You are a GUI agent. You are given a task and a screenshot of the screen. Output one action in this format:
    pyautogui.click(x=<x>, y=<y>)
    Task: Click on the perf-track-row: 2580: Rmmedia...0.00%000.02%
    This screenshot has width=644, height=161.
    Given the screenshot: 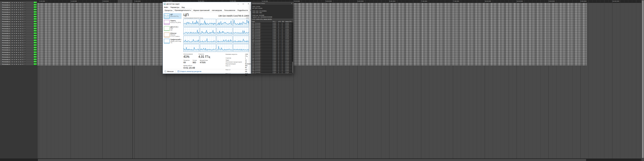 What is the action you would take?
    pyautogui.click(x=272, y=58)
    